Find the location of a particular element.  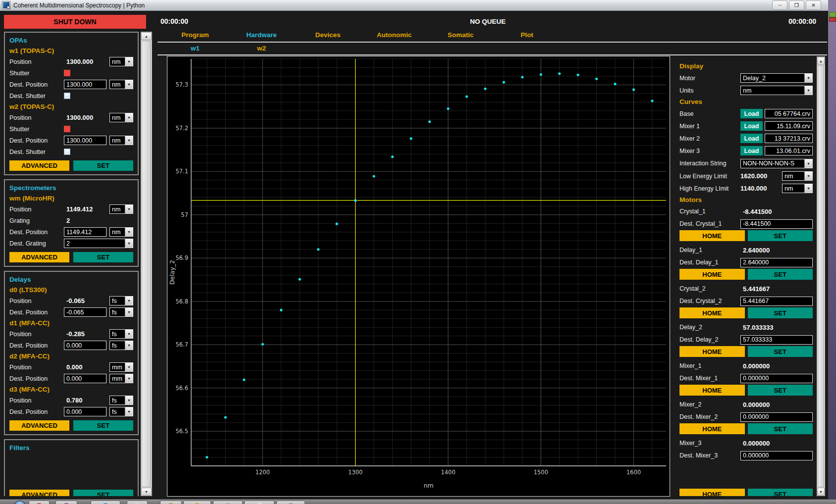

dest-shutter-checkbox is located at coordinates (67, 151).